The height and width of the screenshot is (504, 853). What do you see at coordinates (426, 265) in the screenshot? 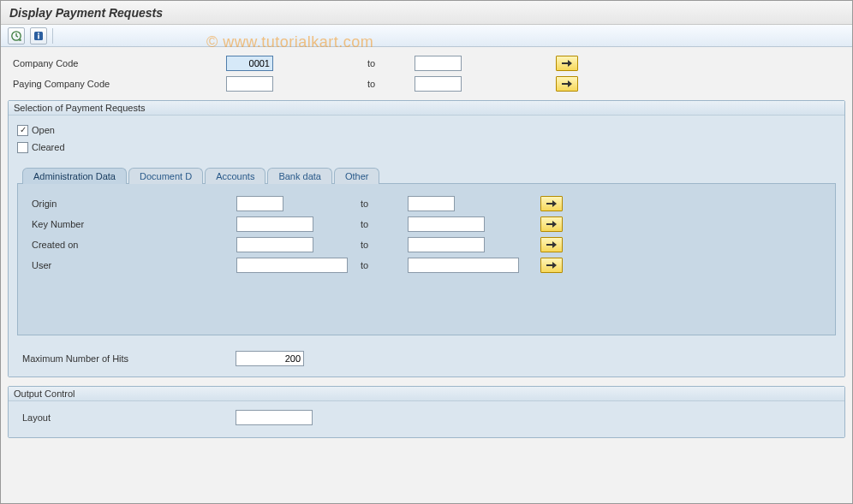
I see `row-user: User to` at bounding box center [426, 265].